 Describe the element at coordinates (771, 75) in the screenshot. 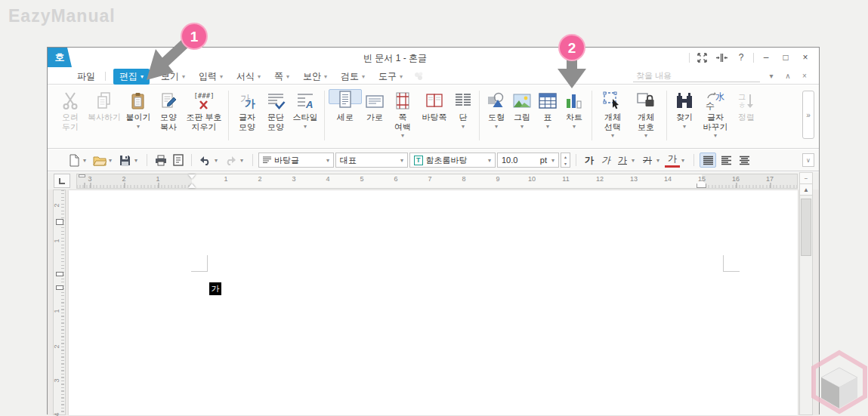

I see `find-dropdown-icon: ▾` at that location.